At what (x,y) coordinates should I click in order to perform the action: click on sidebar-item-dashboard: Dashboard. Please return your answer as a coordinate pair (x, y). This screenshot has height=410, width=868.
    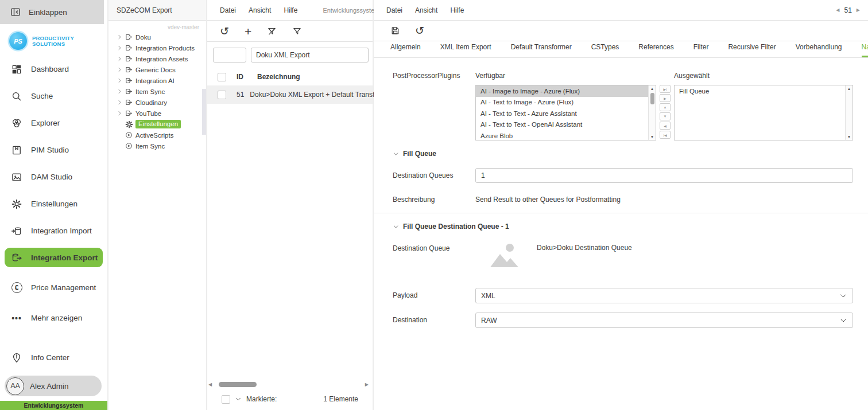
    Looking at the image, I should click on (54, 69).